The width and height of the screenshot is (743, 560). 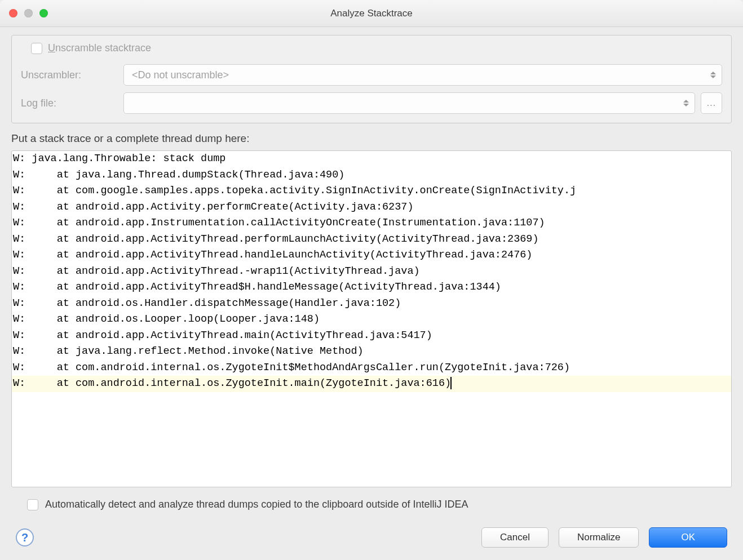 What do you see at coordinates (688, 537) in the screenshot?
I see `ok-button: OK` at bounding box center [688, 537].